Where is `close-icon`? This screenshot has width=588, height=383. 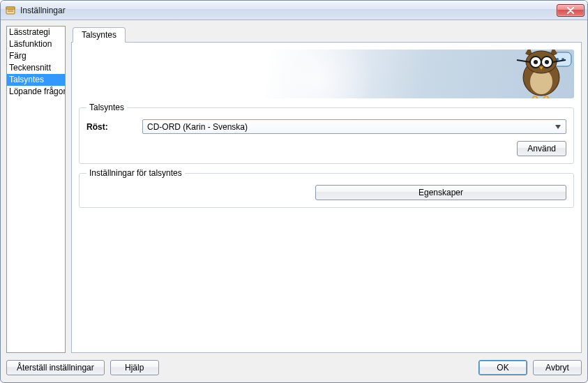 close-icon is located at coordinates (571, 10).